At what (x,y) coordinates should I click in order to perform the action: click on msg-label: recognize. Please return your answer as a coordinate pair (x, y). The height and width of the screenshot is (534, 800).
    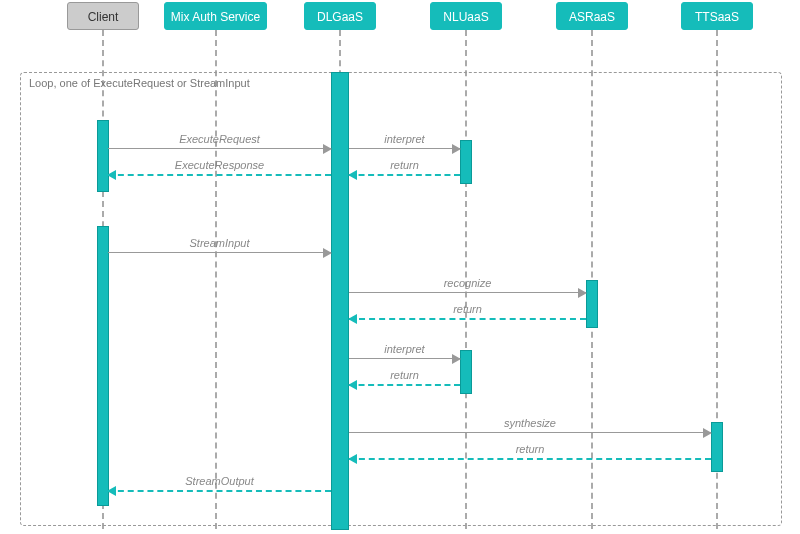
    Looking at the image, I should click on (468, 283).